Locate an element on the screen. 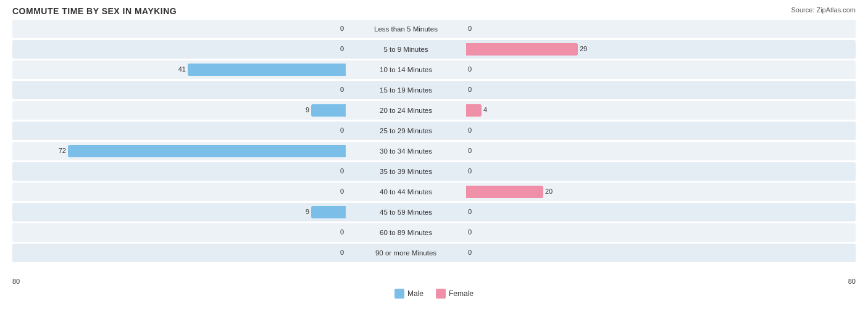 The width and height of the screenshot is (868, 322). legend-male-label: Male is located at coordinates (415, 294).